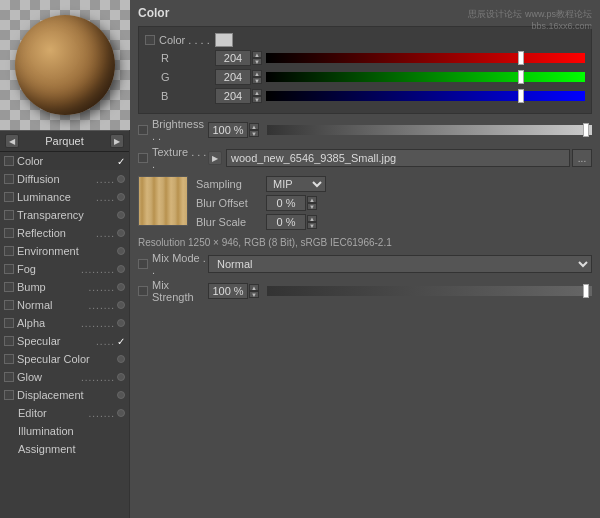 This screenshot has width=600, height=518. I want to click on color-swatch, so click(224, 40).